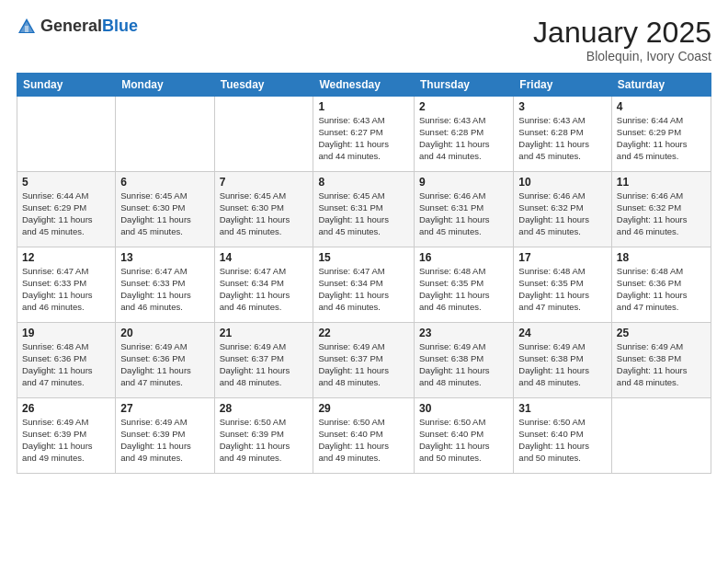 This screenshot has height=563, width=728. Describe the element at coordinates (364, 107) in the screenshot. I see `day-number: 1` at that location.